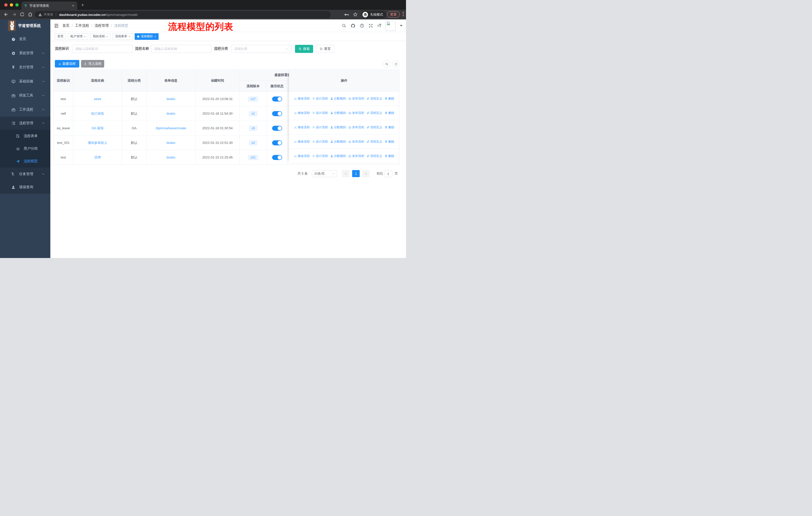  I want to click on breadcrumb-item: 首页, so click(66, 26).